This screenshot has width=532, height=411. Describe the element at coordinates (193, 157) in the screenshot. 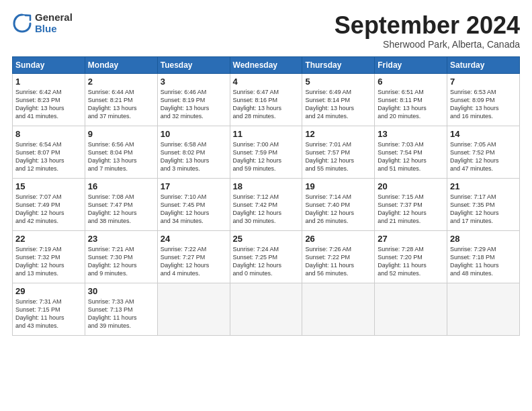

I see `day-info: Sunrise: 6:58 AM Sunset: 8:02 PM Dayligh…` at that location.